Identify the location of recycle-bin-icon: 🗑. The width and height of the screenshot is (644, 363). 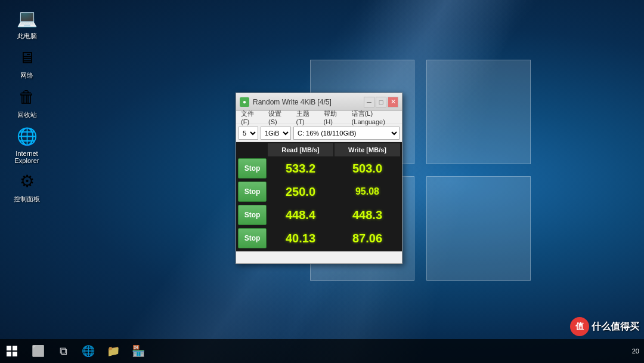
(27, 97).